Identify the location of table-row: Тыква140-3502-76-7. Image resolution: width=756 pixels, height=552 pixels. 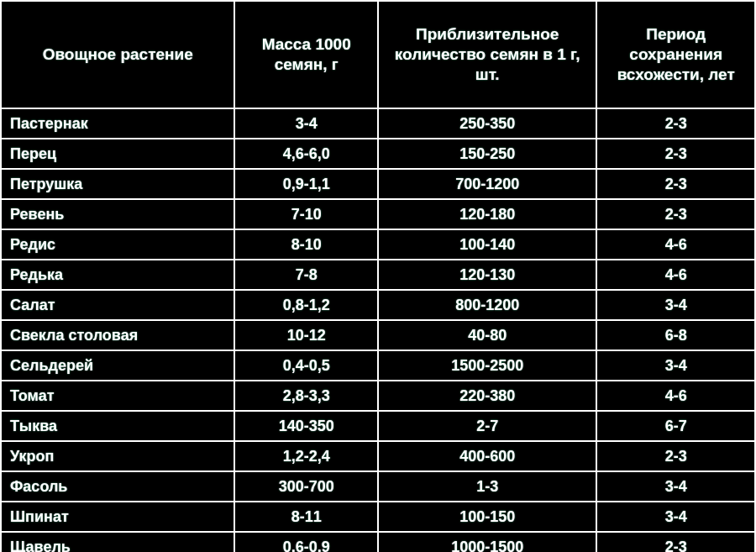
(378, 426).